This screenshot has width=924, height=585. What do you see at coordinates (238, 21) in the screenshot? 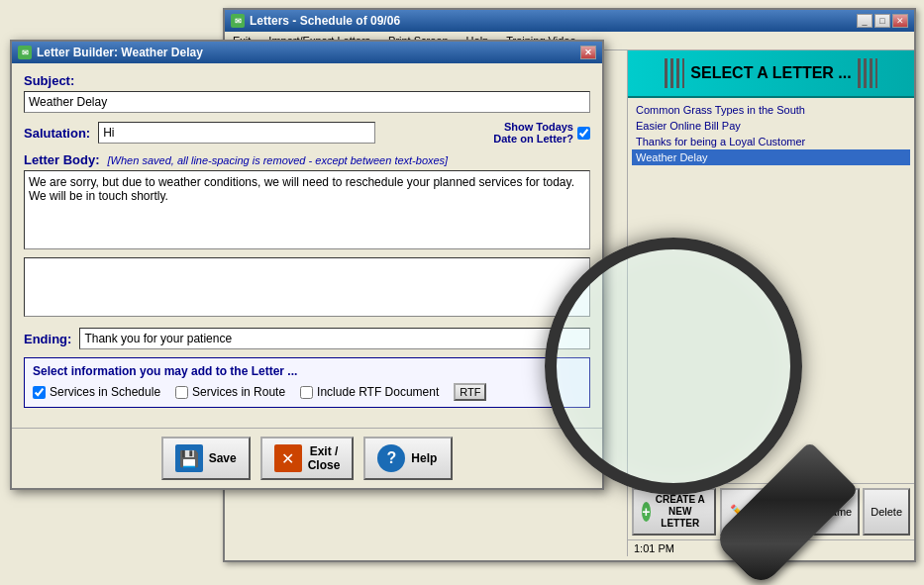
I see `app-icon: ✉` at bounding box center [238, 21].